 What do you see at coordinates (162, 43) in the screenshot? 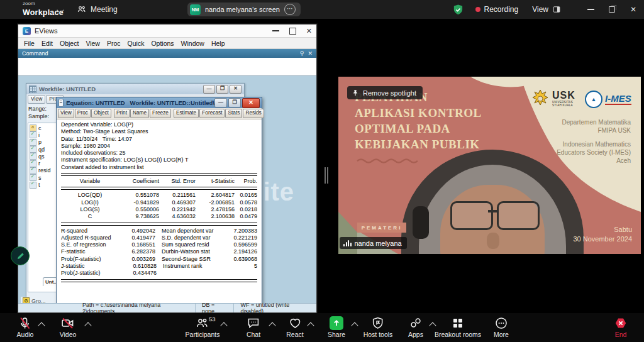
I see `menu-options: Options` at bounding box center [162, 43].